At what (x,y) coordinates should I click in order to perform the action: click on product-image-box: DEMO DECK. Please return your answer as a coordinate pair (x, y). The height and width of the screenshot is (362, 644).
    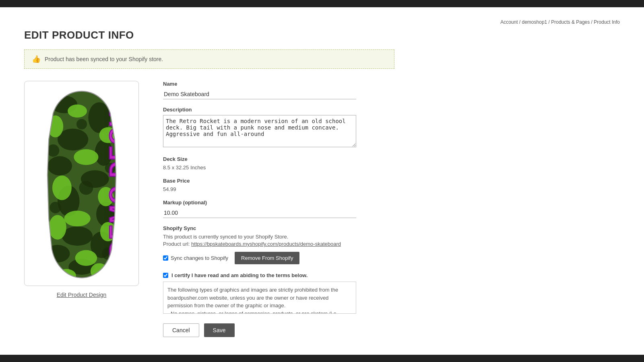
    Looking at the image, I should click on (81, 183).